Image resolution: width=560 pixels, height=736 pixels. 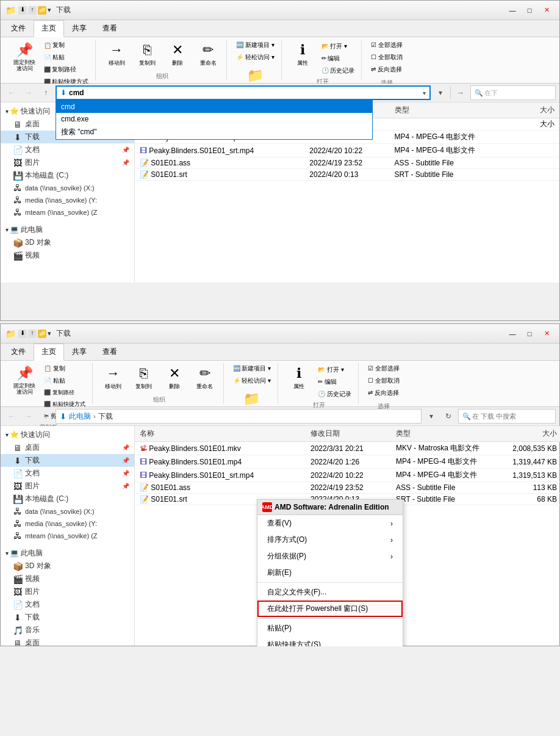 What do you see at coordinates (67, 150) in the screenshot?
I see `sidebar-docs-1: 📄文档📌` at bounding box center [67, 150].